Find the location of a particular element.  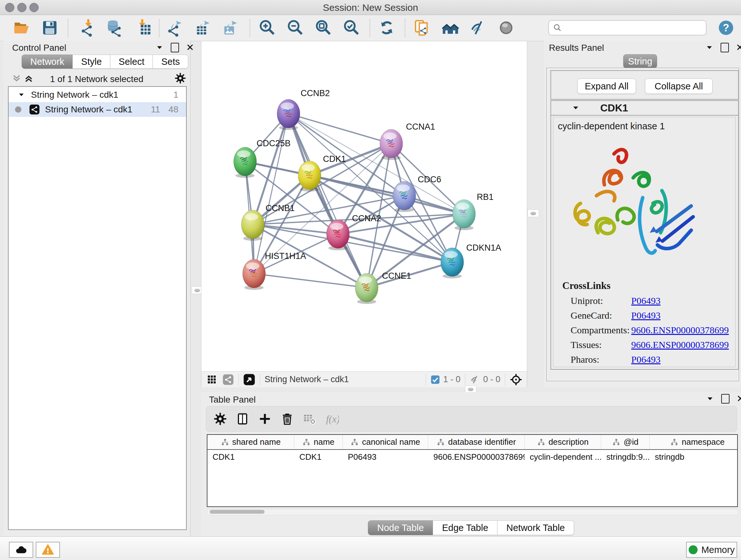

tab-network: Network is located at coordinates (47, 62).